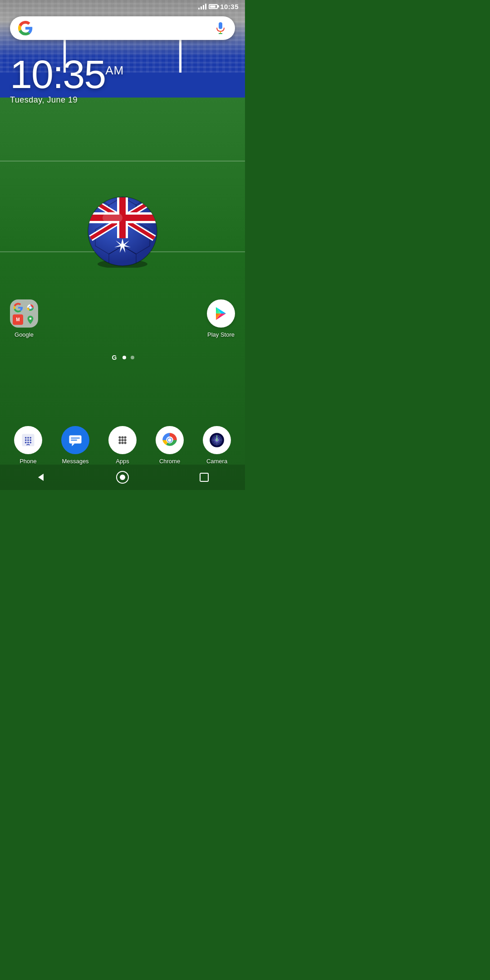 This screenshot has height=980, width=490. Describe the element at coordinates (217, 446) in the screenshot. I see `camera-app: Camera` at that location.